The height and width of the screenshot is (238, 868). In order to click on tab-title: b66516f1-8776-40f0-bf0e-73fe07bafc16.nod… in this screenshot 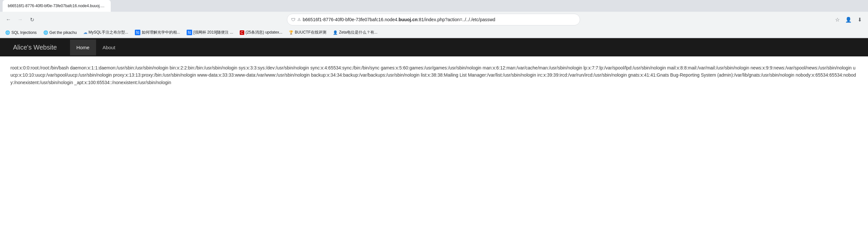, I will do `click(57, 6)`.